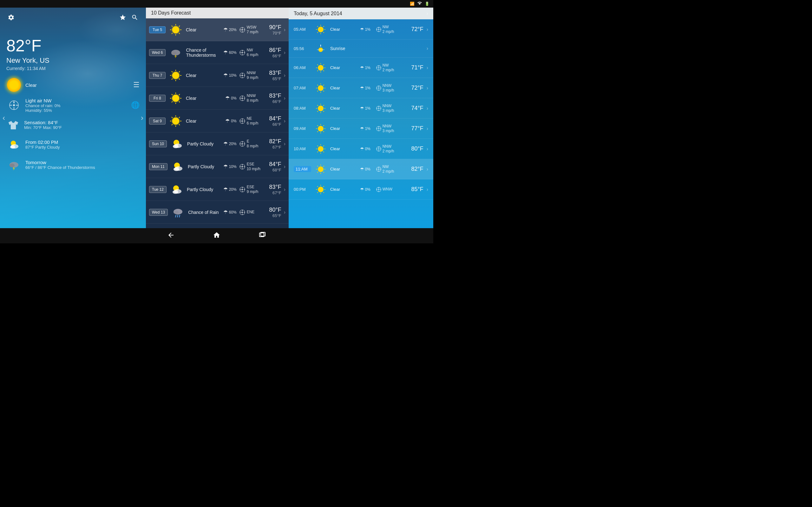 Image resolution: width=812 pixels, height=507 pixels. What do you see at coordinates (378, 30) in the screenshot?
I see `compass-icon-sm` at bounding box center [378, 30].